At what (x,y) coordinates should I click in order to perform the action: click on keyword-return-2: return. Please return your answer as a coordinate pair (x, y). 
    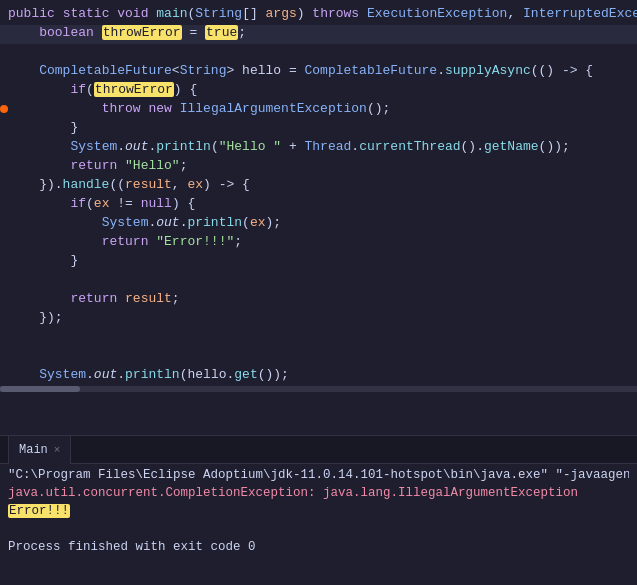
    Looking at the image, I should click on (126, 242).